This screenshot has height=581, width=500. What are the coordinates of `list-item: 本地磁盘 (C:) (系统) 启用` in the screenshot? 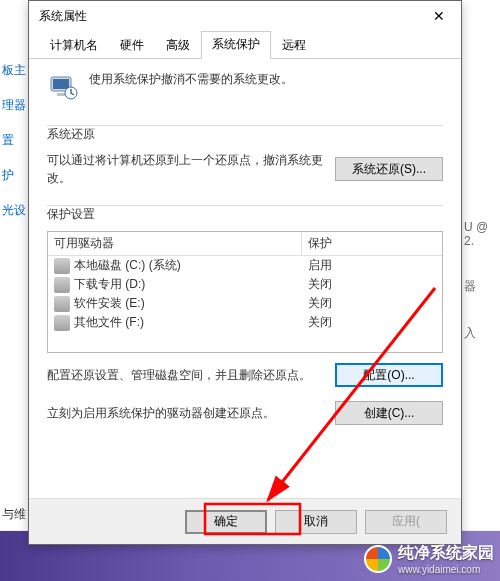 It's located at (245, 266).